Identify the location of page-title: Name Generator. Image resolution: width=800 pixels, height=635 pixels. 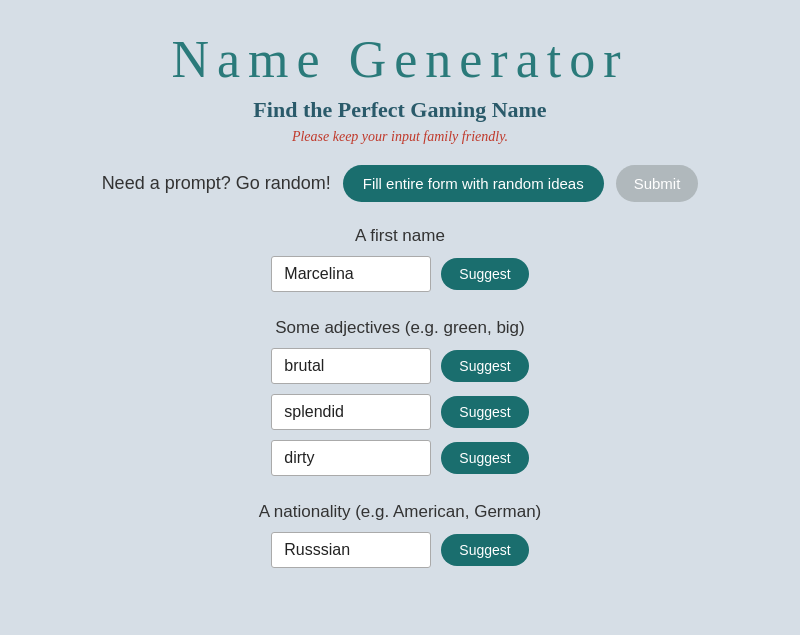
(400, 60).